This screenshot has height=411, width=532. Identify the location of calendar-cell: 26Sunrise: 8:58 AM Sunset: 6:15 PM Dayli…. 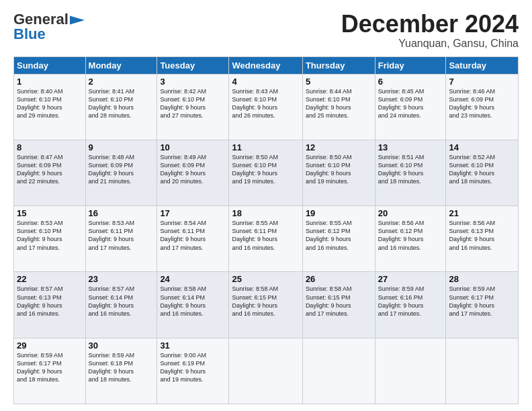
(339, 305).